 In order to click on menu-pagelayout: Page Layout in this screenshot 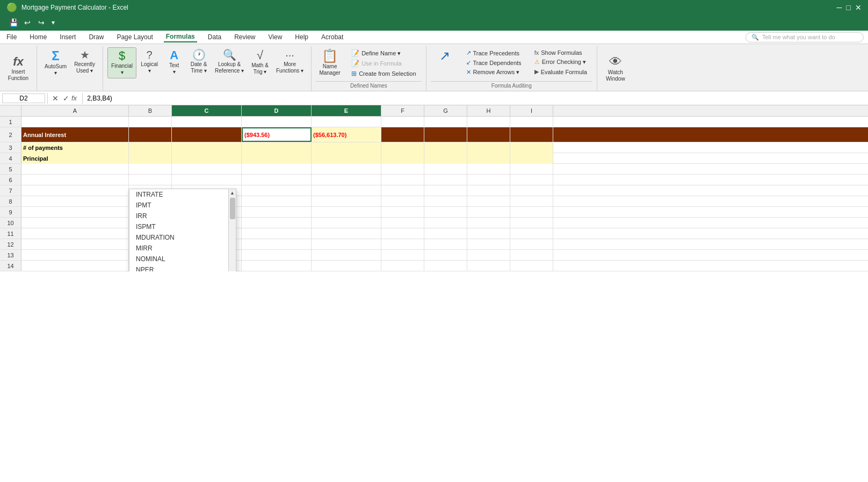, I will do `click(134, 37)`.